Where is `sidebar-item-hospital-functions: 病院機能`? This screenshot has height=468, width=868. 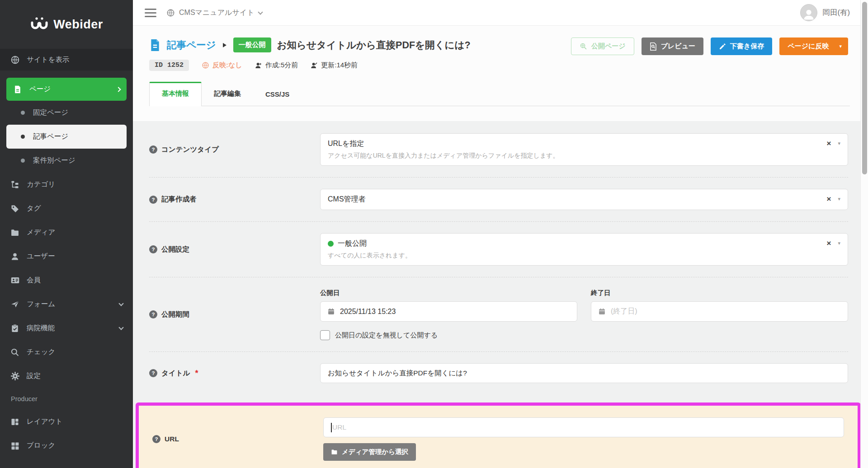 sidebar-item-hospital-functions: 病院機能 is located at coordinates (66, 328).